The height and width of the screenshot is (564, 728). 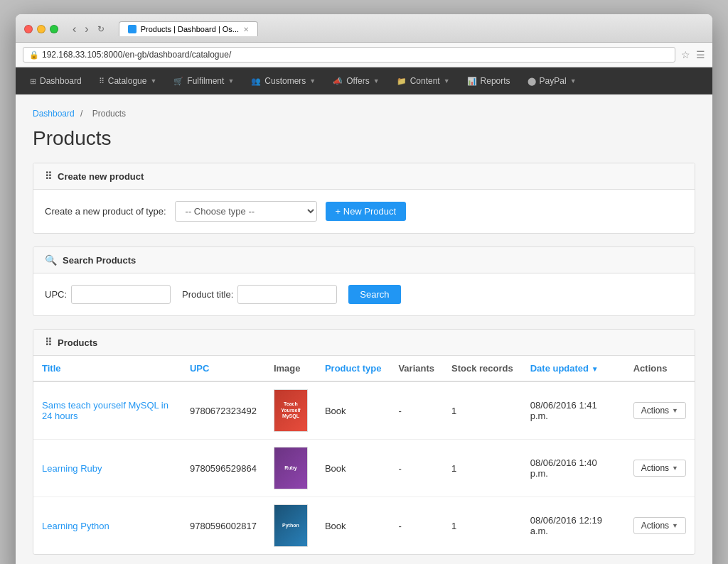 I want to click on search-products-card-body: UPC: Product title: Search, so click(x=364, y=294).